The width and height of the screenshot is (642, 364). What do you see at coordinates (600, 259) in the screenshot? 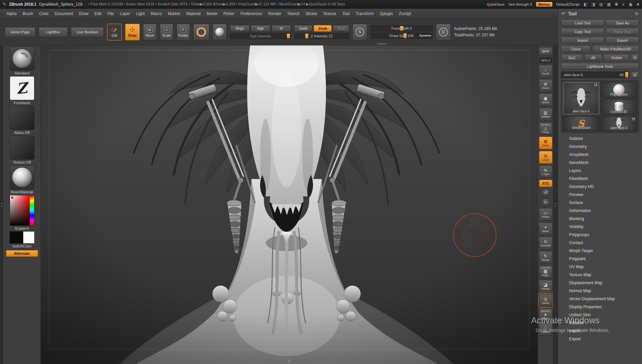
I see `section-polypaint: Polypaint` at bounding box center [600, 259].